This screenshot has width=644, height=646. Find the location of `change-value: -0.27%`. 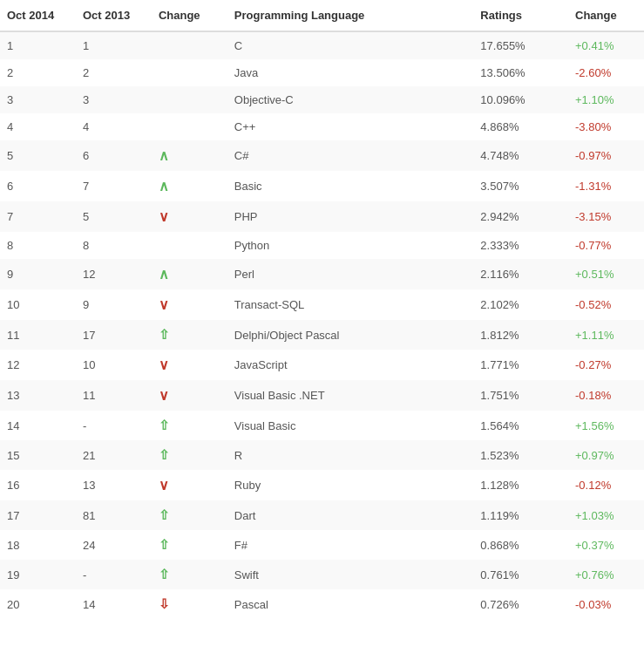

change-value: -0.27% is located at coordinates (607, 364).